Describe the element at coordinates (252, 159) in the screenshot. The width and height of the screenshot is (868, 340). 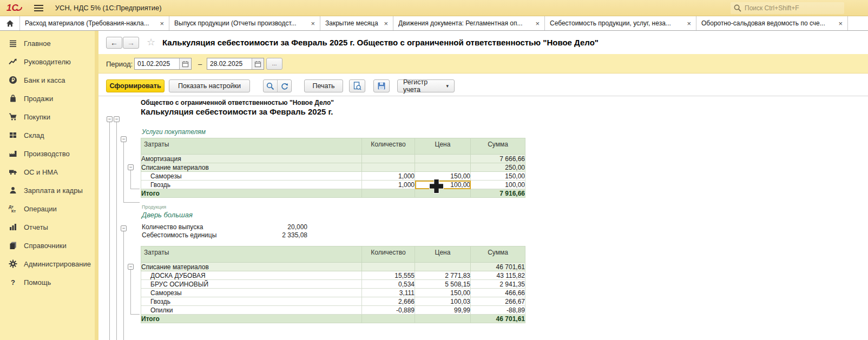
I see `cell-label: Амортизация` at that location.